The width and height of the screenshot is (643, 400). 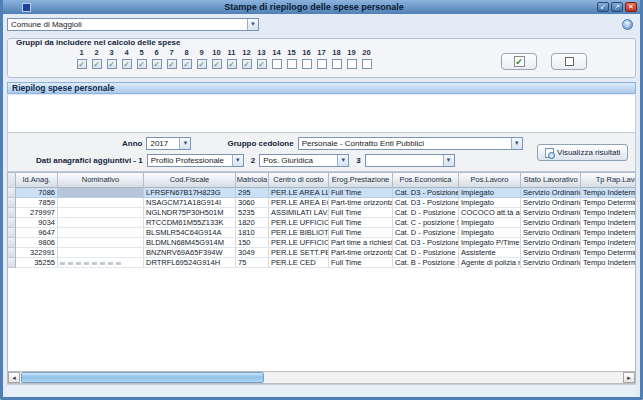 I want to click on table-cell-matricola: 3060, so click(x=252, y=203).